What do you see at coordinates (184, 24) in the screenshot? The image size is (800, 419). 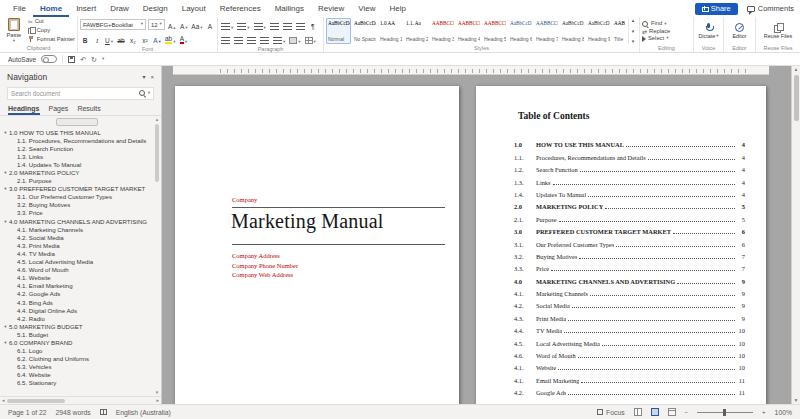 I see `shrink-font-button: A▾` at bounding box center [184, 24].